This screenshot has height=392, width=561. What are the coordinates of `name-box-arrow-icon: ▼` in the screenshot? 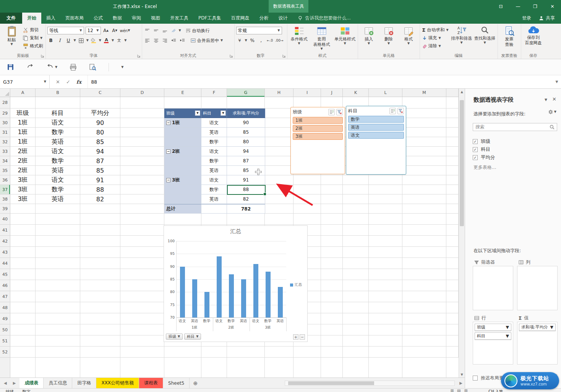 It's located at (45, 82).